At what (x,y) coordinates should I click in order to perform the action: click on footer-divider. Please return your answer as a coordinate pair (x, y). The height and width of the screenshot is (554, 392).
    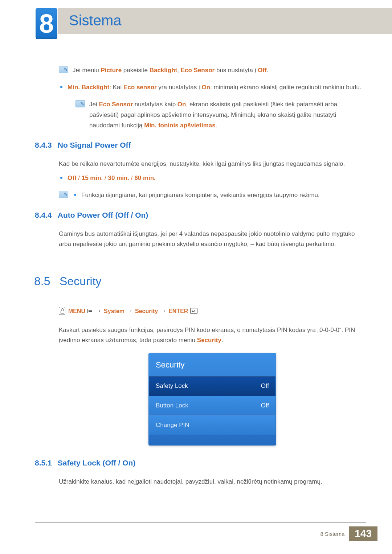
    Looking at the image, I should click on (200, 522).